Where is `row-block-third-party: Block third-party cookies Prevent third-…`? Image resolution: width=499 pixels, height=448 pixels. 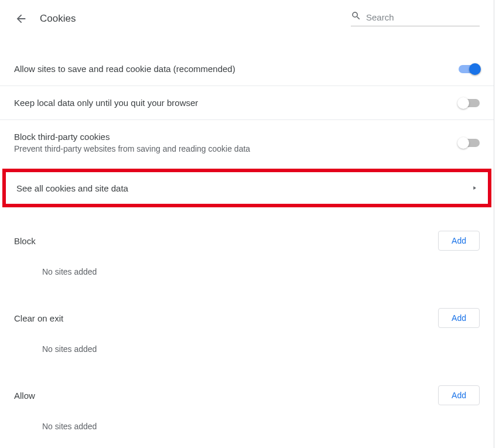
row-block-third-party: Block third-party cookies Prevent third-… is located at coordinates (247, 143).